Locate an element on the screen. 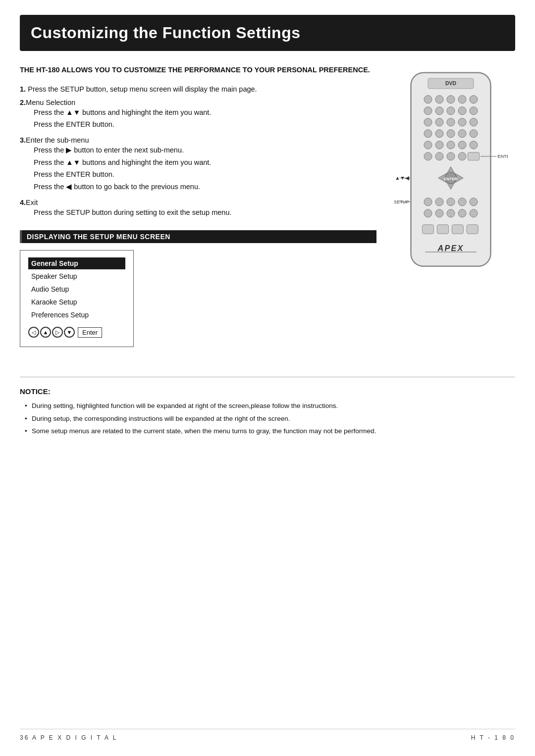 This screenshot has height=756, width=535. page-footer: 36 A P E X D I G I T A L H T - 1 8 0 is located at coordinates (268, 735).